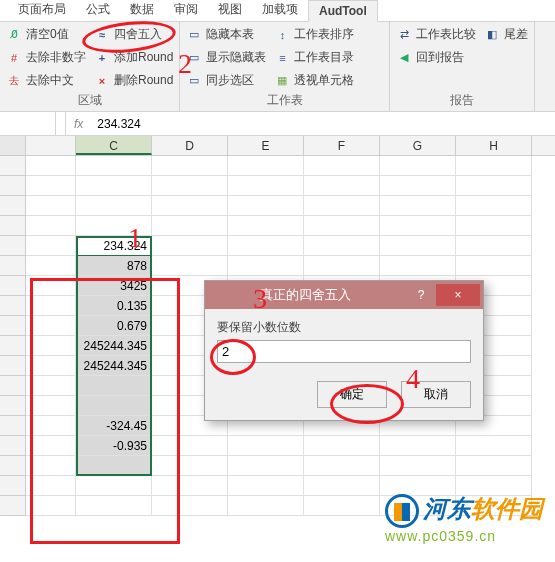  Describe the element at coordinates (114, 446) in the screenshot. I see `cell: -0.935` at that location.